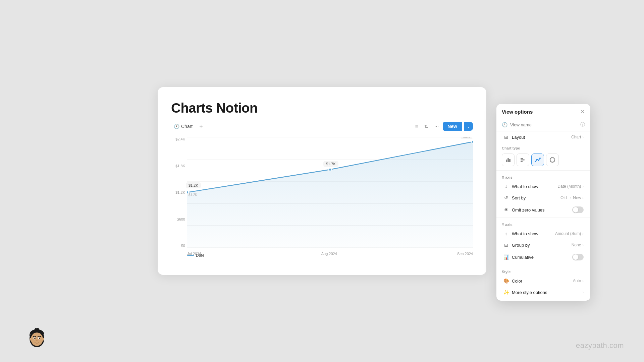  I want to click on chart-legend: Date, so click(196, 255).